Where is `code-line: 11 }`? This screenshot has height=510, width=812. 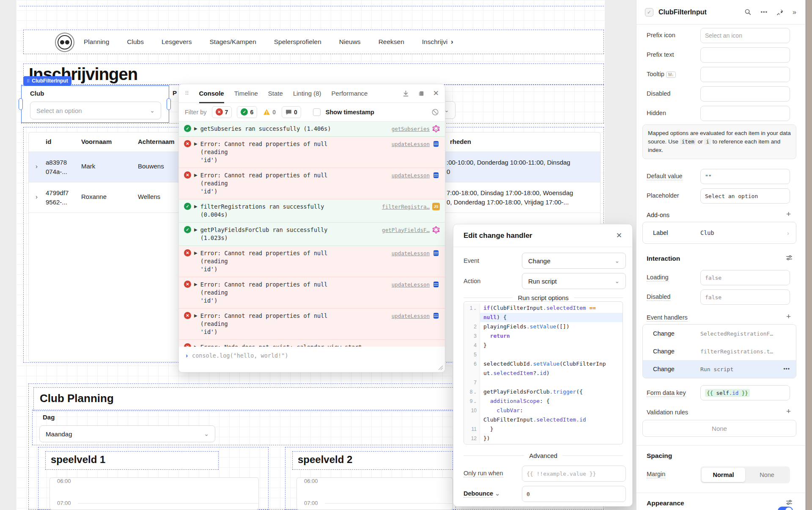 code-line: 11 } is located at coordinates (543, 429).